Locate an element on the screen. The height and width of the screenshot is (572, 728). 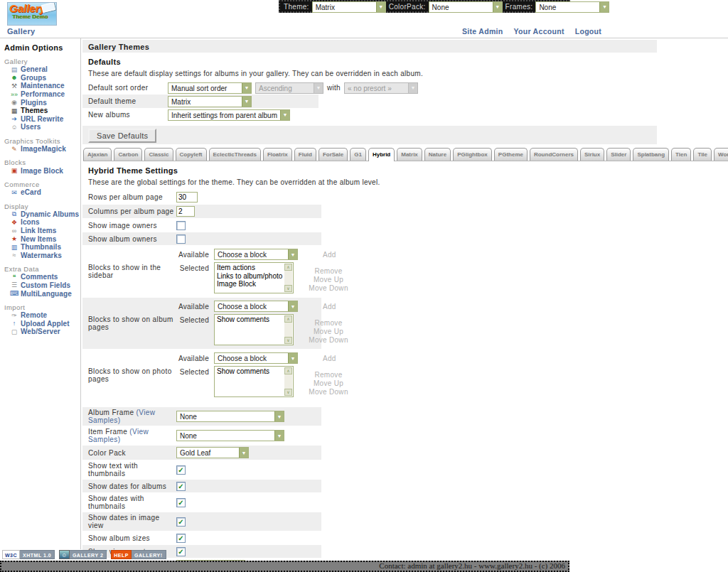
tab-wordpressembedded: WordpressEmbedded is located at coordinates (721, 154).